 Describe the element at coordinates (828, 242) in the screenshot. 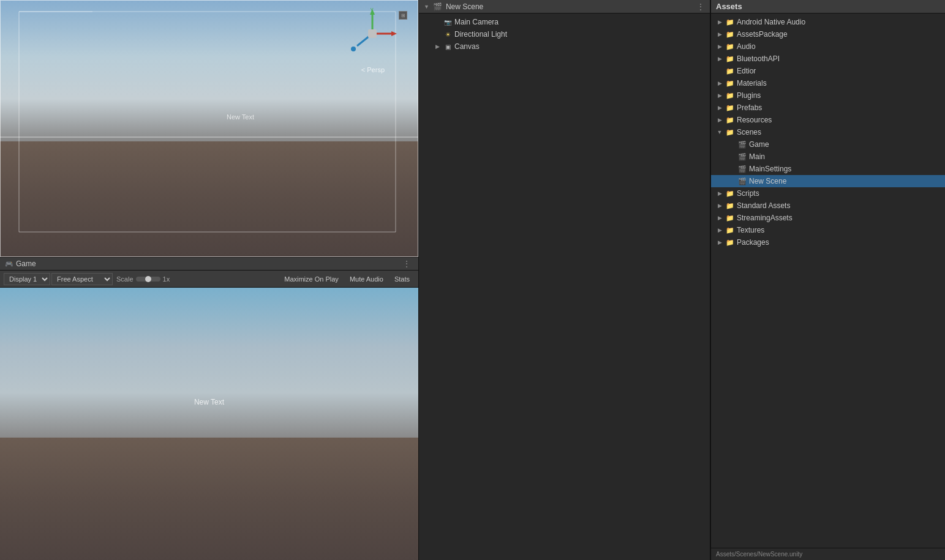

I see `asset-item-packages: ▶ 📁 Packages` at that location.